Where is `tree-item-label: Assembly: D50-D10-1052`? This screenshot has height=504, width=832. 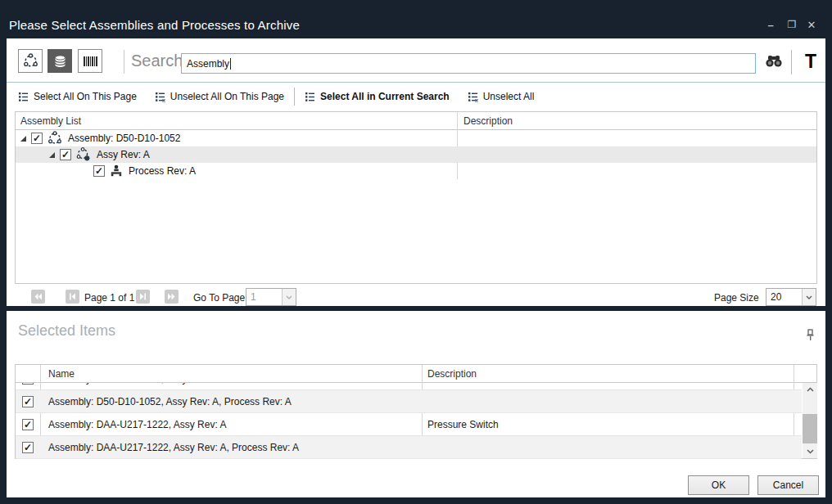
tree-item-label: Assembly: D50-D10-1052 is located at coordinates (124, 138).